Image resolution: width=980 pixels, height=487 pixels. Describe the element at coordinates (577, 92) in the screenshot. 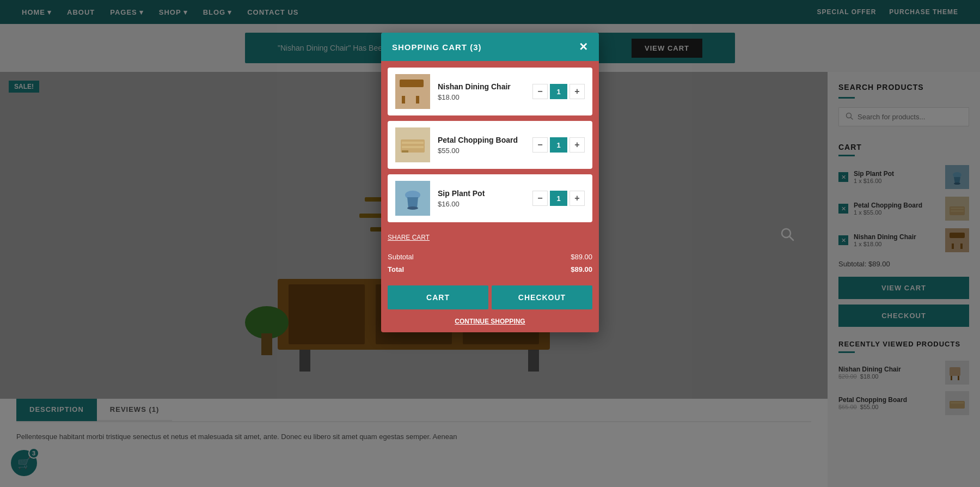

I see `nishan-qty-increase: +` at that location.